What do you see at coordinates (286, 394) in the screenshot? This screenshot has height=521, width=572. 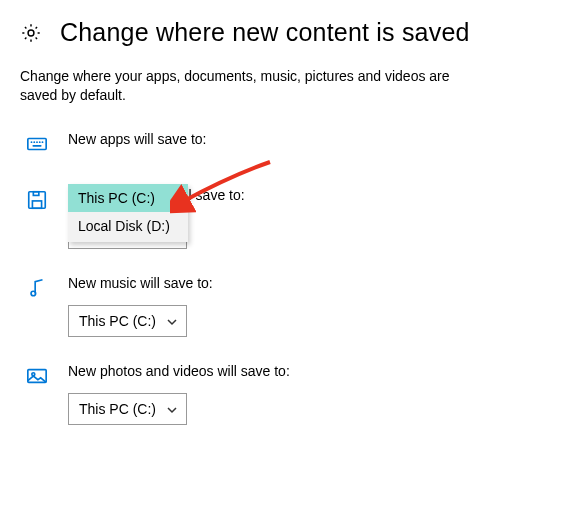 I see `section-photos: New photos and videos will save to: This…` at bounding box center [286, 394].